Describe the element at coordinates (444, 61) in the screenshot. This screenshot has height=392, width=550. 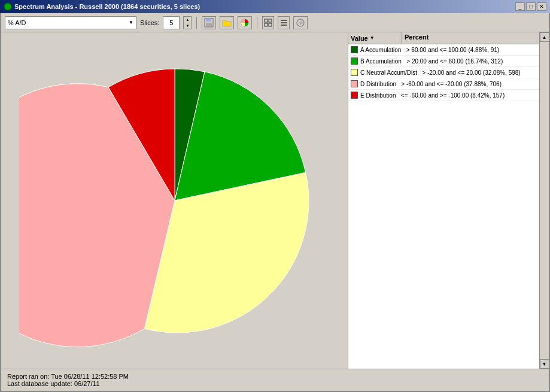
I see `legend-item: B Accumulation > 20.00 and <= 60.00 (16.…` at that location.